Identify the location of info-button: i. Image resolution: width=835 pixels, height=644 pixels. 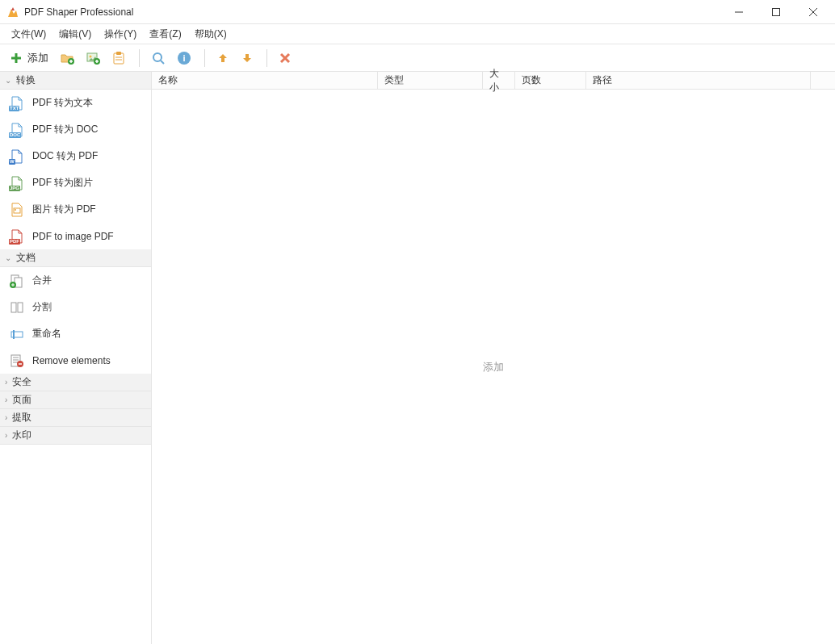
(184, 58).